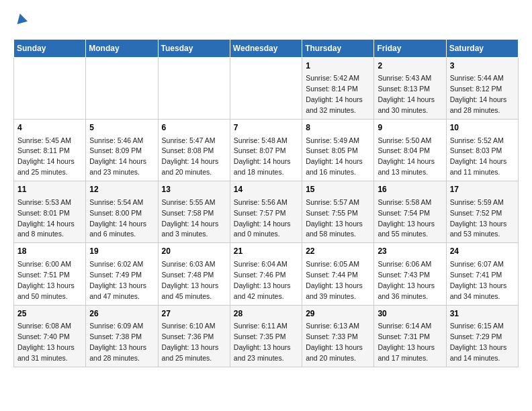  What do you see at coordinates (122, 336) in the screenshot?
I see `calendar-cell: 26Sunrise: 6:09 AMSunset: 7:38 PMDayligh…` at bounding box center [122, 336].